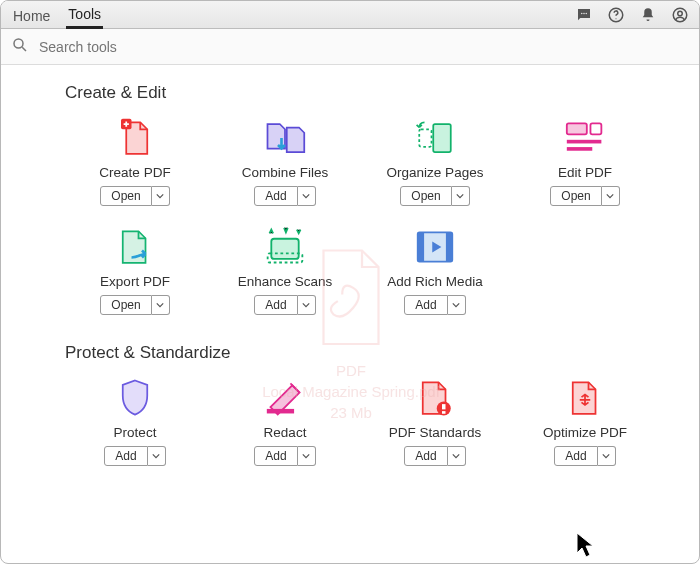  Describe the element at coordinates (57, 14) in the screenshot. I see `view-tabs: Home Tools` at that location.